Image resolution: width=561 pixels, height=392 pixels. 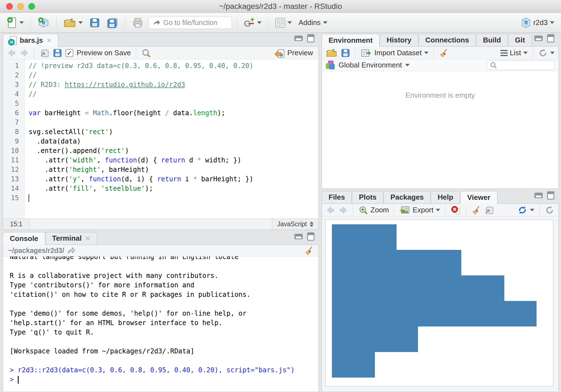 I want to click on refresh-button, so click(x=546, y=53).